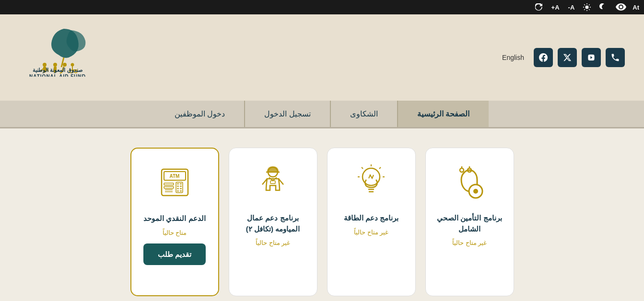 Image resolution: width=644 pixels, height=301 pixels. Describe the element at coordinates (567, 58) in the screenshot. I see `twitter-link` at that location.